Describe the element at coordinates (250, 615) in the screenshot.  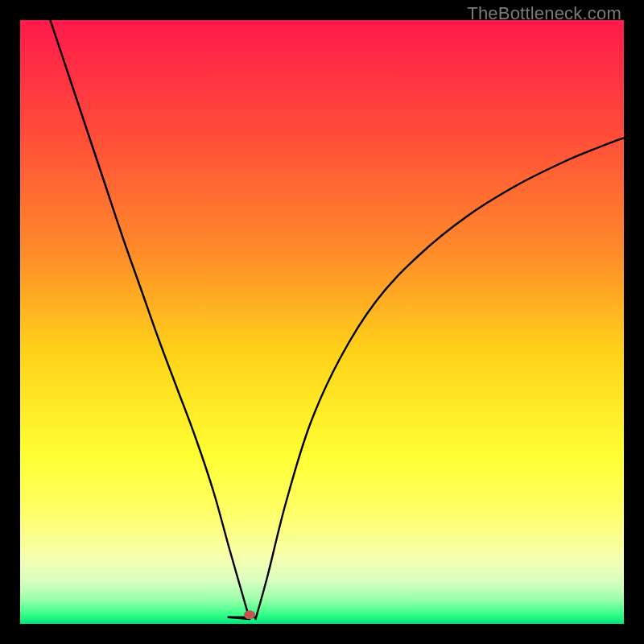
I see `optimum-marker` at that location.